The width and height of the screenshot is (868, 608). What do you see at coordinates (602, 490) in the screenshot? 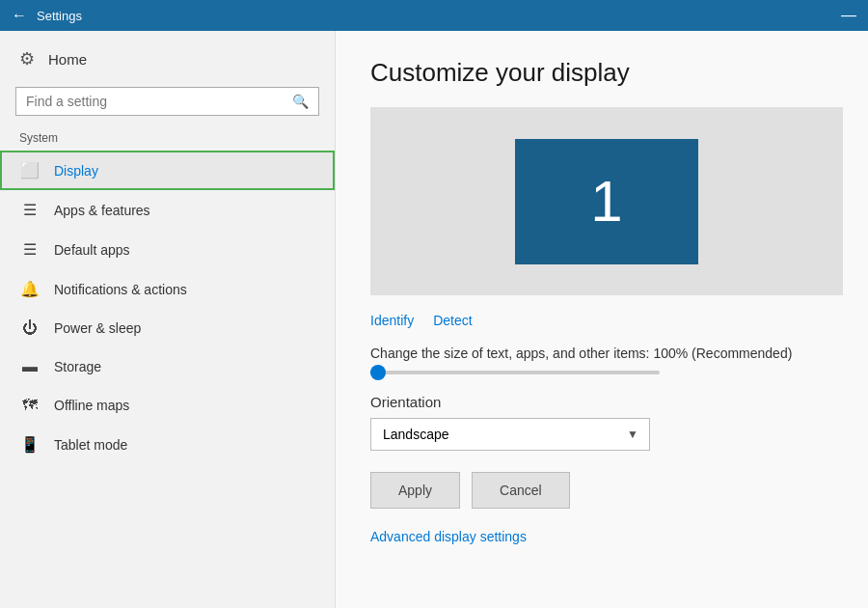
I see `buttons-row: Apply Cancel` at bounding box center [602, 490].